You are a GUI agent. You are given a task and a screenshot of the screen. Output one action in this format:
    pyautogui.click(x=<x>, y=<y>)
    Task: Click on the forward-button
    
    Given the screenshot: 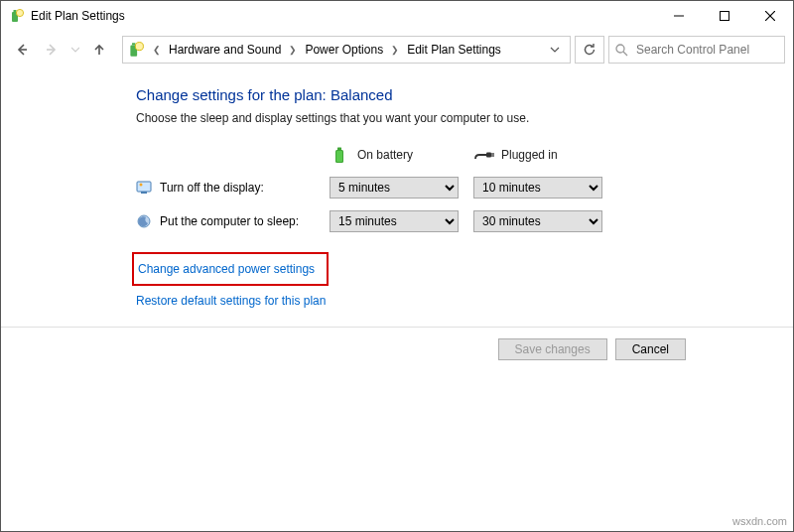 What is the action you would take?
    pyautogui.click(x=52, y=50)
    